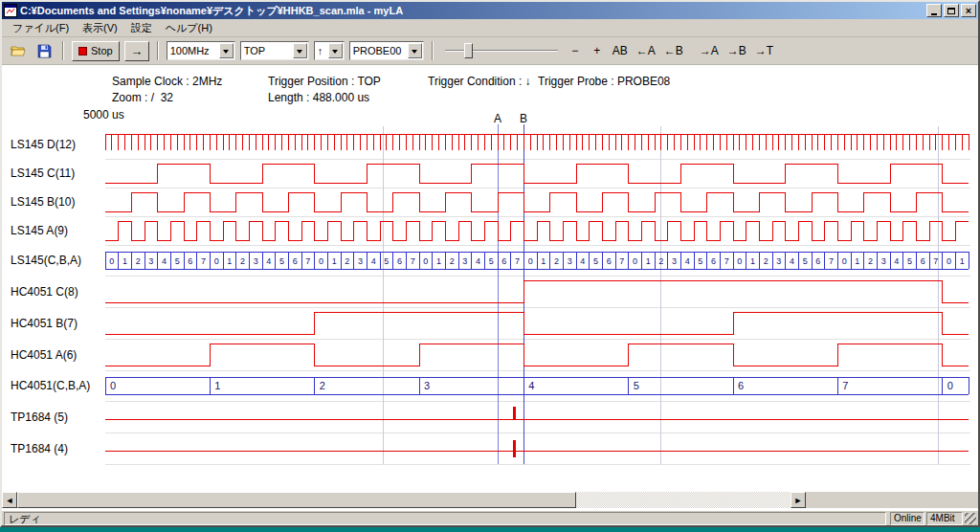 The width and height of the screenshot is (980, 532). Describe the element at coordinates (100, 29) in the screenshot. I see `menu-view: 表示(V)` at that location.